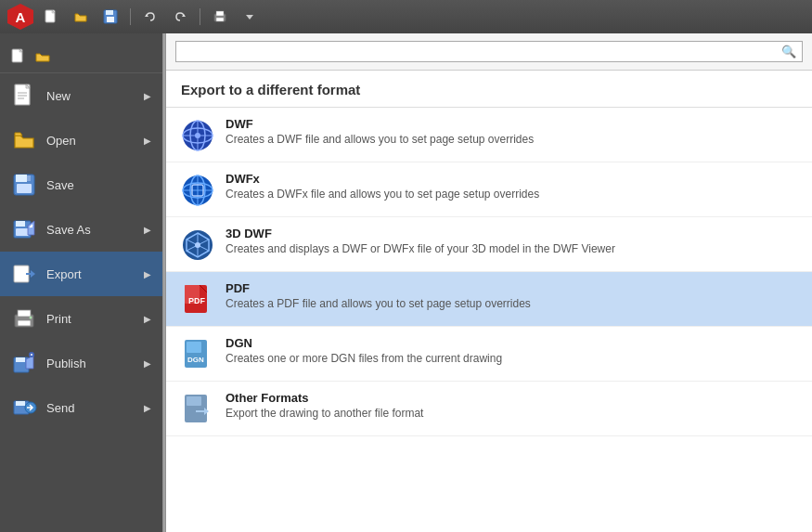  Describe the element at coordinates (82, 363) in the screenshot. I see `sidebar-item-publish: Publish ▶` at that location.